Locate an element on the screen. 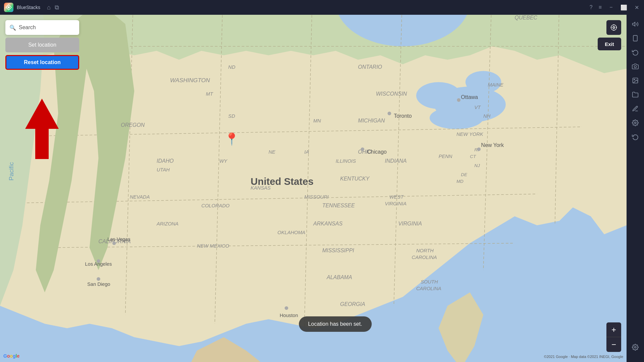 The height and width of the screenshot is (362, 644). svg-text: ONTARIO is located at coordinates (370, 67).